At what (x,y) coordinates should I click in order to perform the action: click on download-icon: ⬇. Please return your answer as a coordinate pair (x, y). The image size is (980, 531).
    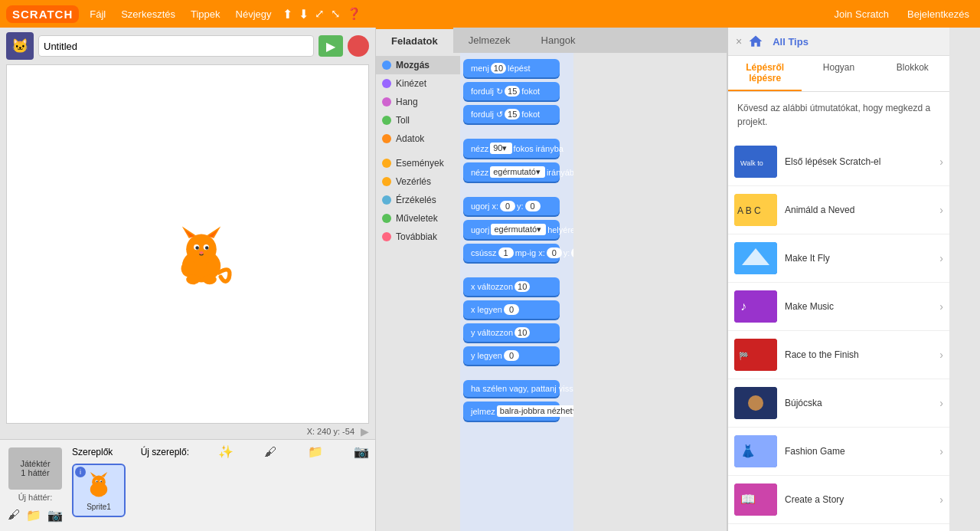
    Looking at the image, I should click on (303, 14).